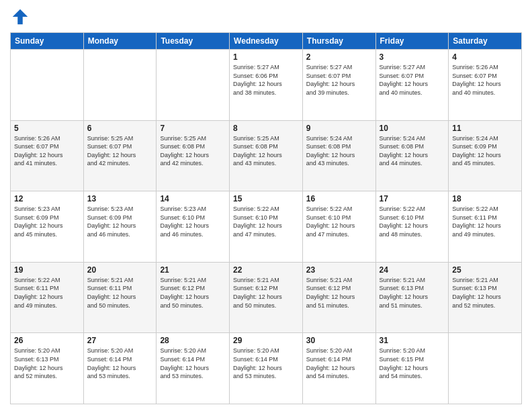 This screenshot has height=411, width=532. I want to click on day-cell: 20Sunrise: 5:21 AM Sunset: 6:11 PM Dayli…, so click(120, 298).